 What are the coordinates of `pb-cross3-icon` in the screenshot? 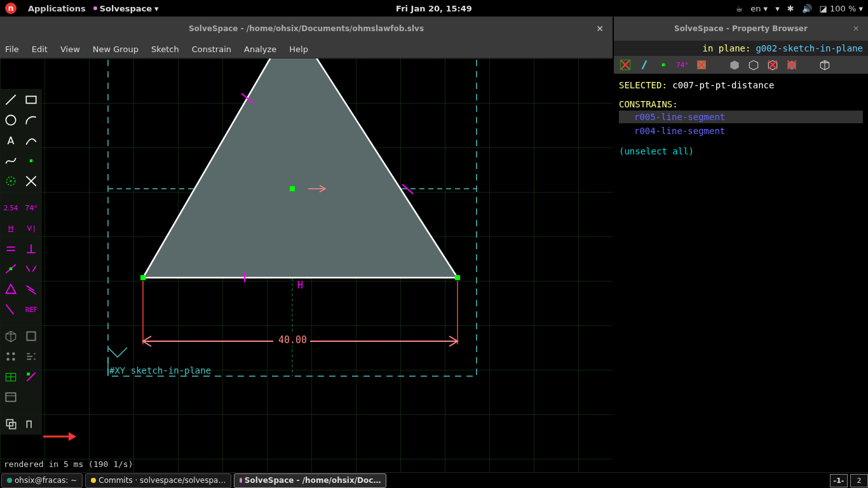 It's located at (792, 65).